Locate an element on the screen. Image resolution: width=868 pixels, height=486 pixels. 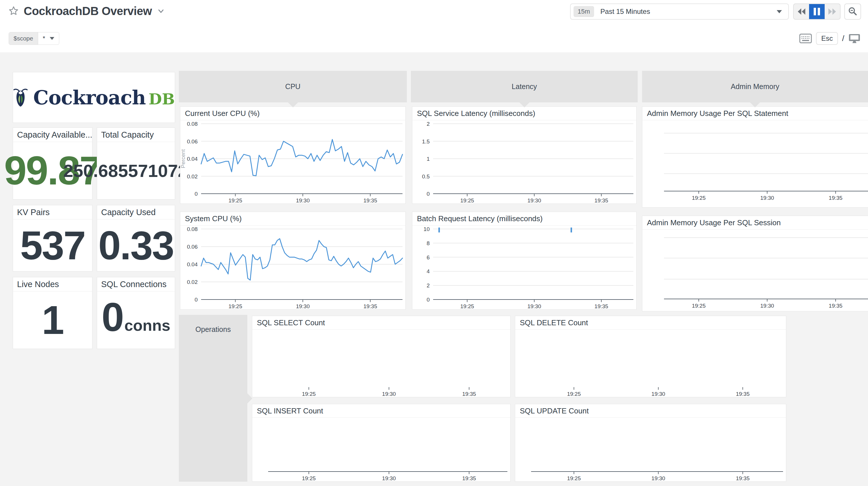
group-label: Admin Memory is located at coordinates (755, 86).